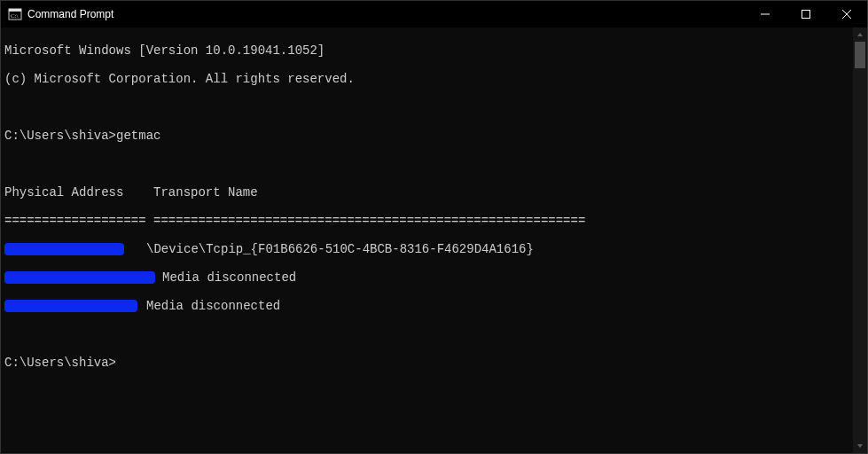 The height and width of the screenshot is (454, 868). What do you see at coordinates (340, 249) in the screenshot?
I see `transport-name-value: \Device\Tcpip_{F01B6626-510C-4BCB-8316-F…` at bounding box center [340, 249].